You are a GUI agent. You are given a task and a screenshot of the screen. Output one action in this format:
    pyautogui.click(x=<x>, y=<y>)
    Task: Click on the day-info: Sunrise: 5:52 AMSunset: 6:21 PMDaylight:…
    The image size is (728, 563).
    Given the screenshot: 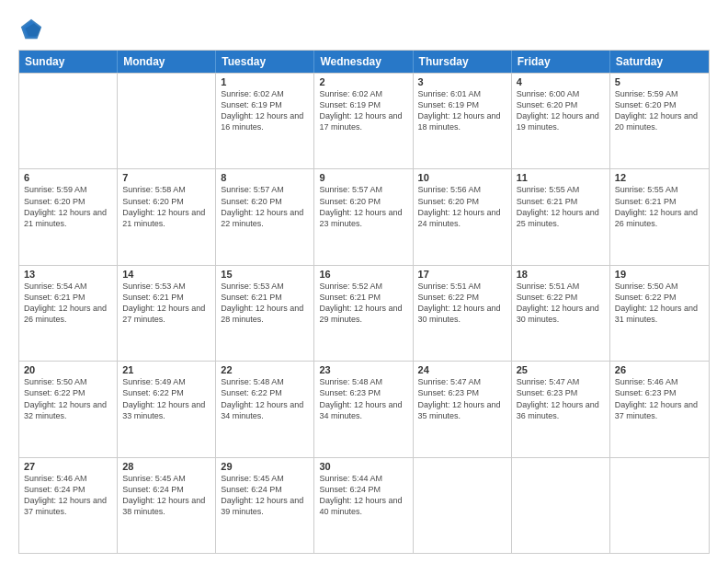 What is the action you would take?
    pyautogui.click(x=363, y=304)
    